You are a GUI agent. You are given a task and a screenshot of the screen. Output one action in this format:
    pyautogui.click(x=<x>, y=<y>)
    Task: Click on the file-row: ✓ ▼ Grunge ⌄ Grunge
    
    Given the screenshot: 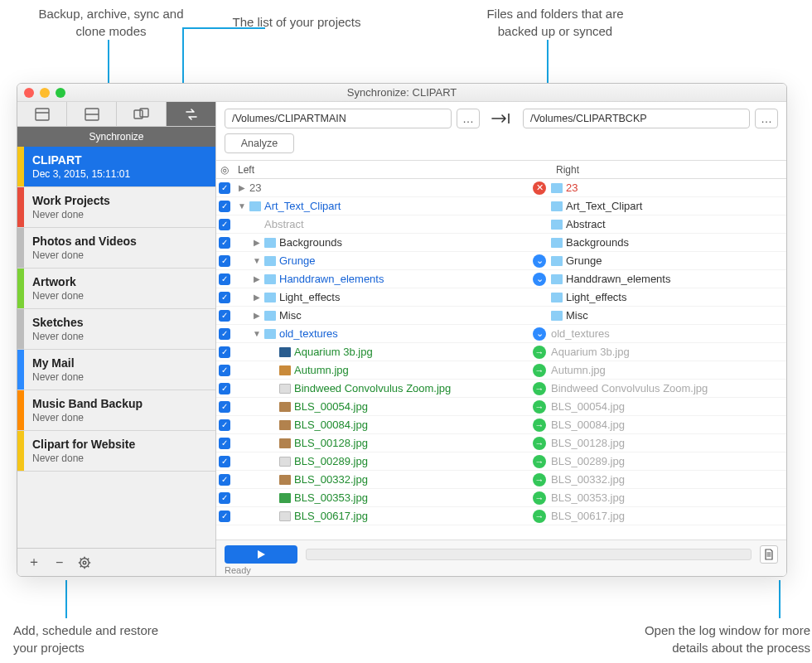 What is the action you would take?
    pyautogui.click(x=501, y=261)
    